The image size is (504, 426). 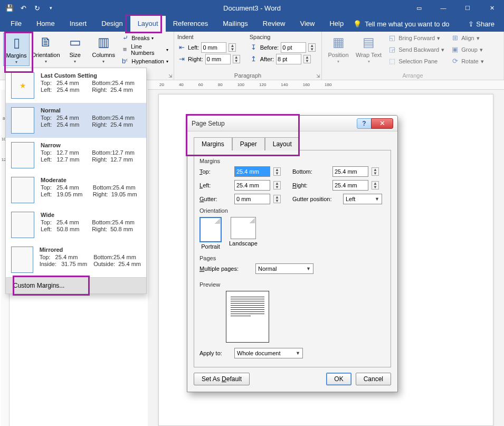 What do you see at coordinates (269, 48) in the screenshot?
I see `space-before-label: Before:` at bounding box center [269, 48].